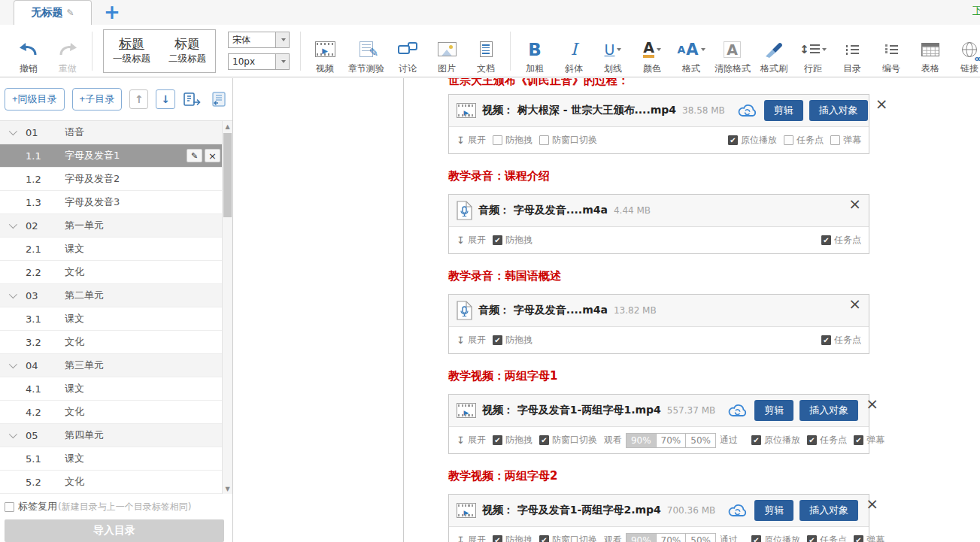 This screenshot has width=980, height=542. Describe the element at coordinates (930, 51) in the screenshot. I see `table-button: 表格` at that location.